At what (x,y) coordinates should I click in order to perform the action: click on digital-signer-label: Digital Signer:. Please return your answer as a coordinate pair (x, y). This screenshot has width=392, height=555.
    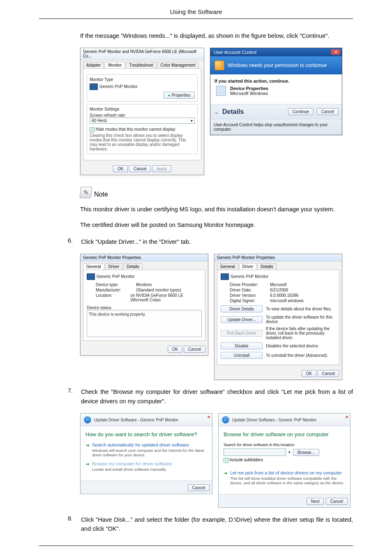
    Looking at the image, I should click on (248, 301).